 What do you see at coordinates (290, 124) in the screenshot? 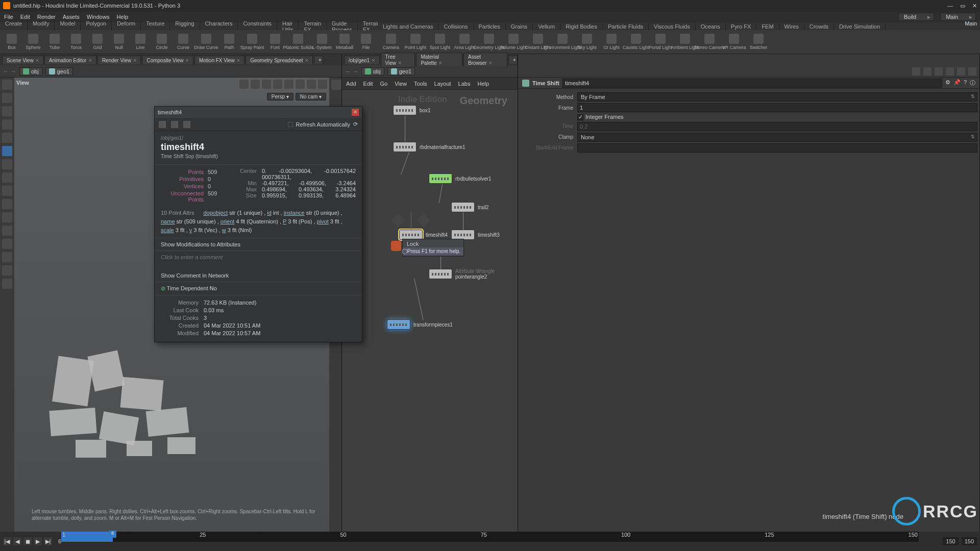
I see `refresh-checkbox` at bounding box center [290, 124].